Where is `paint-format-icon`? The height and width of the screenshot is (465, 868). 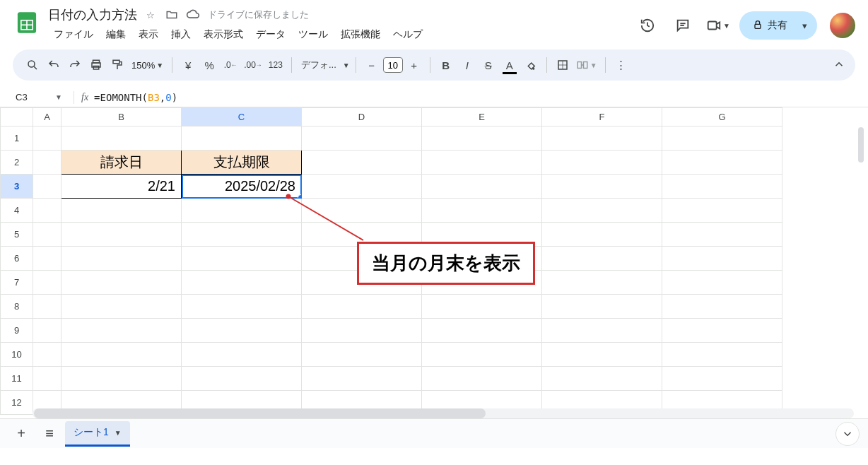
paint-format-icon is located at coordinates (117, 65).